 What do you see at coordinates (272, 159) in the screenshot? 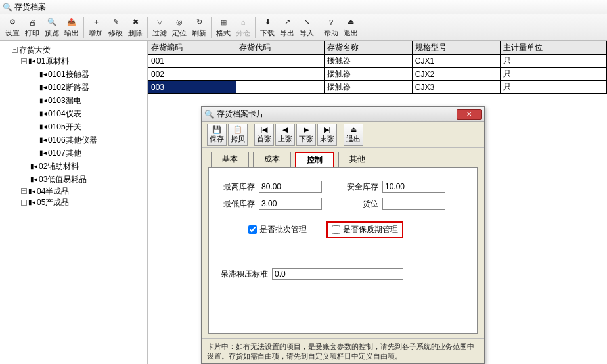
I see `tab-成本: 成本` at bounding box center [272, 159].